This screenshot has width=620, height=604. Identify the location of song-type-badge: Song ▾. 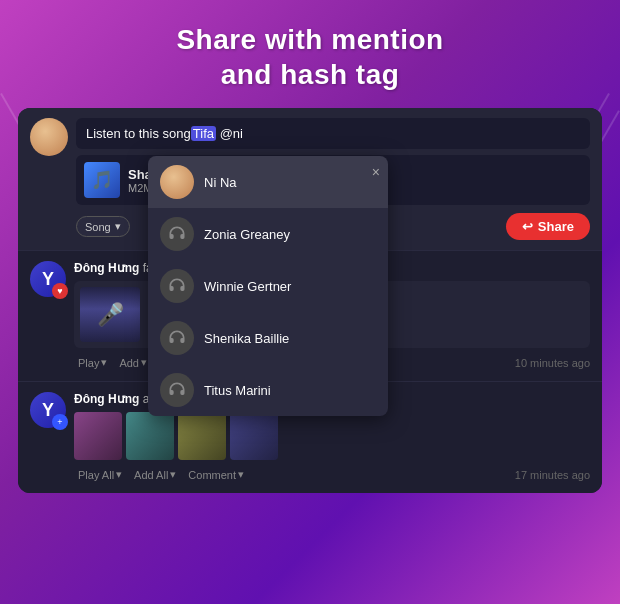
(103, 226).